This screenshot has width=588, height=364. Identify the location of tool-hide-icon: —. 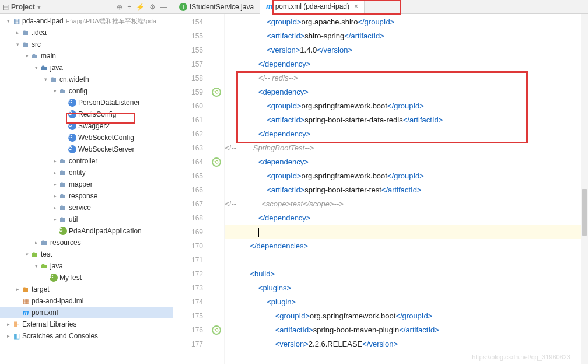
(164, 7).